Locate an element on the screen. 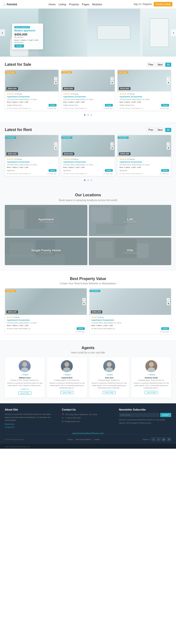 The width and height of the screenshot is (176, 644). rent-card-3-tag: FOR RENT is located at coordinates (123, 138).